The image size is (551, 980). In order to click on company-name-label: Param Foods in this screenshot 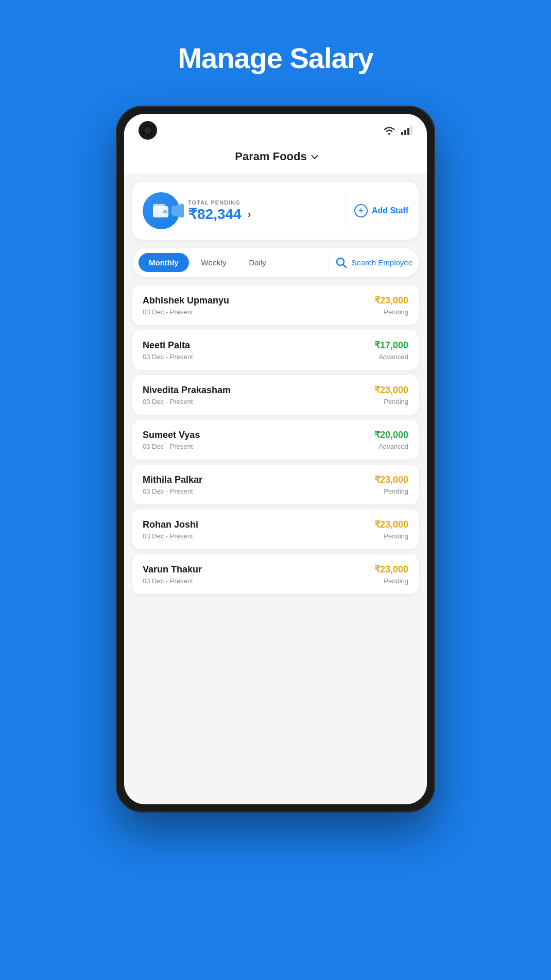, I will do `click(271, 157)`.